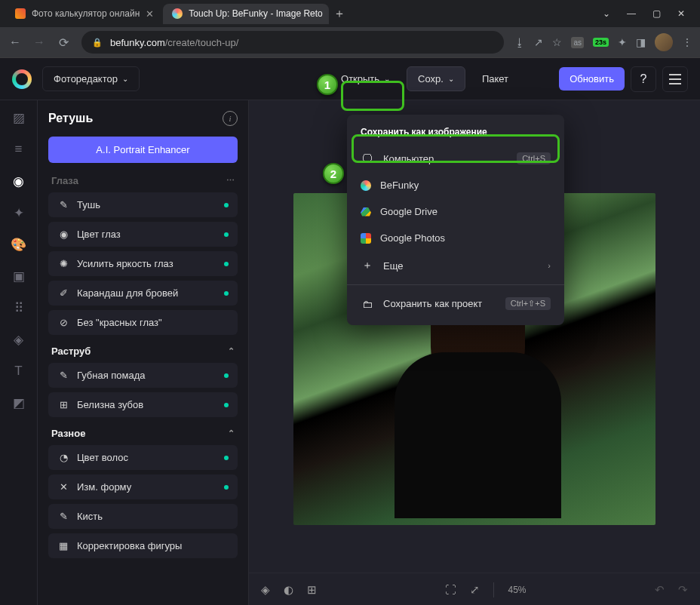  I want to click on sliders-icon: ≡, so click(19, 149).